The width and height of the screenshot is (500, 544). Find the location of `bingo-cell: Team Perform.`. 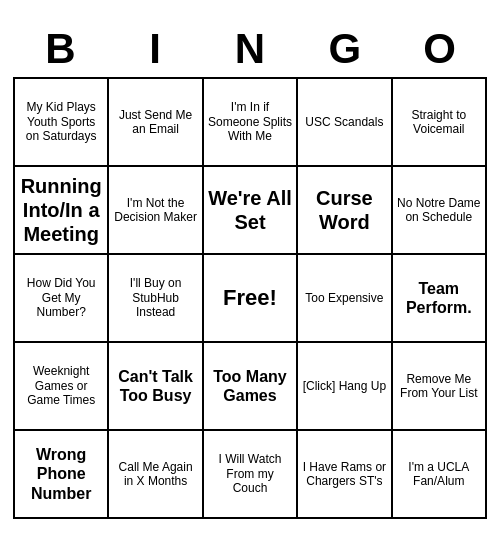

bingo-cell: Team Perform. is located at coordinates (440, 299).